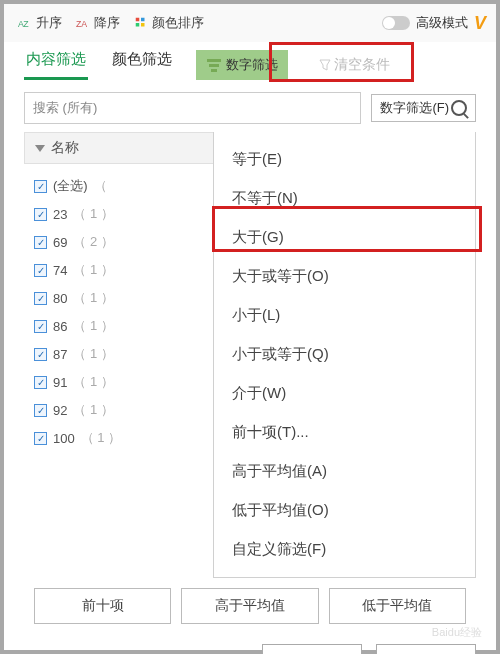 This screenshot has width=500, height=654. Describe the element at coordinates (396, 23) in the screenshot. I see `advanced-toggle` at that location.